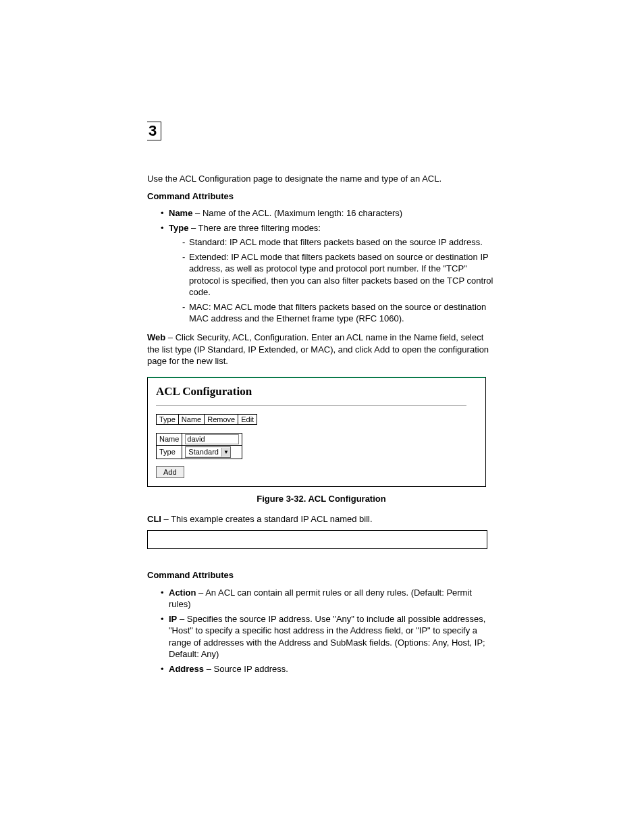 The image size is (644, 834). Describe the element at coordinates (339, 242) in the screenshot. I see `mode-standard: Standard: IP ACL mode that filters packe…` at that location.